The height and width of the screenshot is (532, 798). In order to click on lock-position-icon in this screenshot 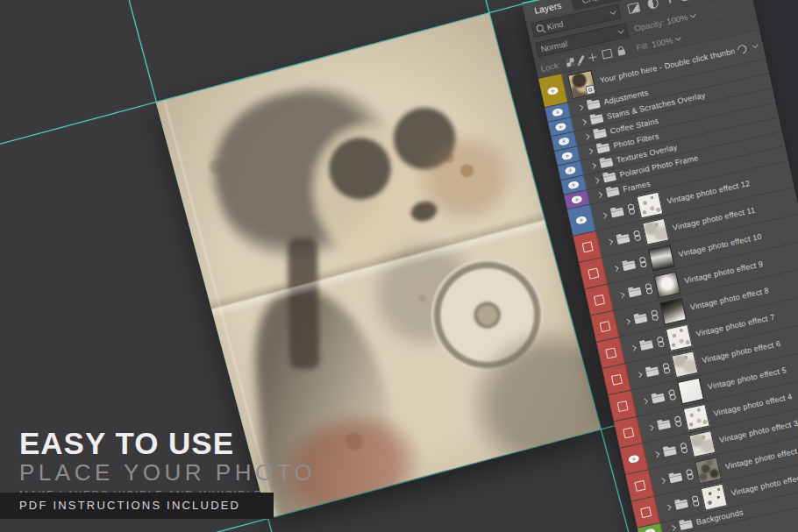, I will do `click(593, 58)`.